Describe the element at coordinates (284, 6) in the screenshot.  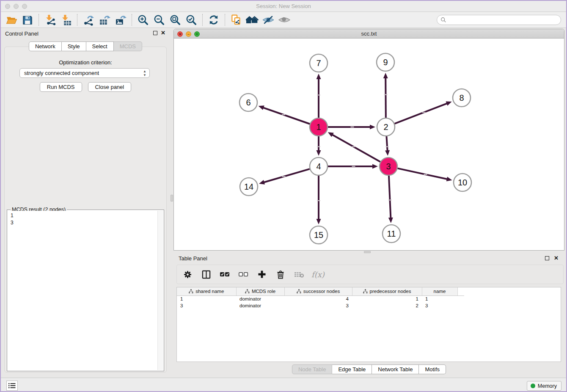
I see `title-bar: Session: New Session` at that location.